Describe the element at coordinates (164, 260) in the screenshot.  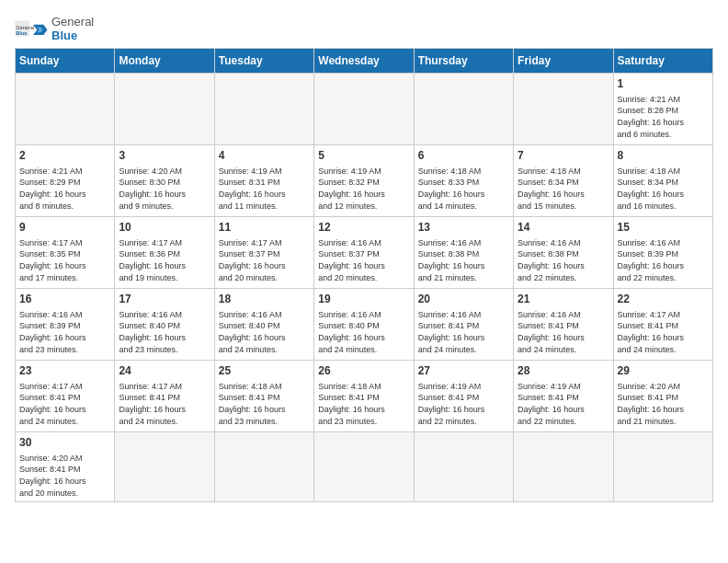
I see `day-info: Sunrise: 4:17 AMSunset: 8:36 PMDaylight:…` at that location.